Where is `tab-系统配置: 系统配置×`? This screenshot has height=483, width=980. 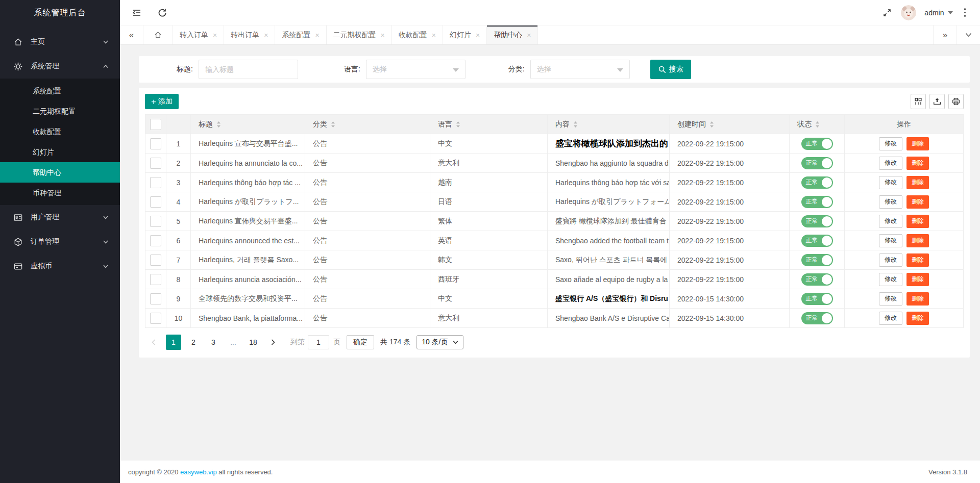 tab-系统配置: 系统配置× is located at coordinates (301, 35).